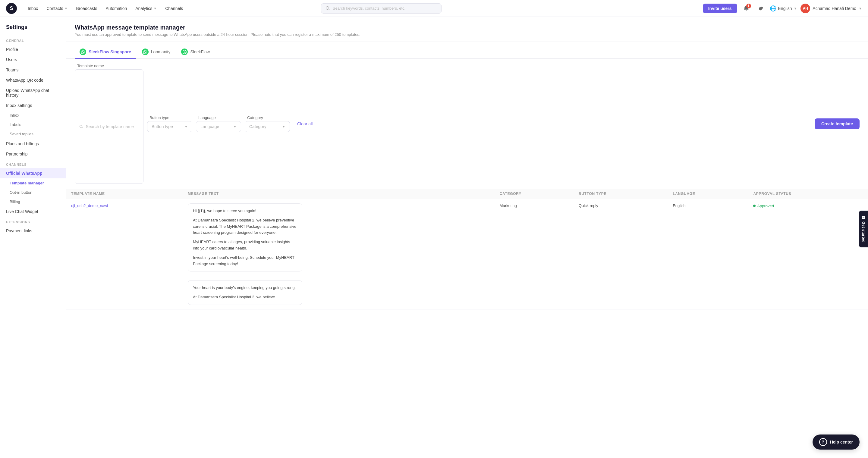 This screenshot has height=458, width=868. What do you see at coordinates (245, 227) in the screenshot?
I see `message-line-2: At Damansara Specialist Hospital 2, we b…` at bounding box center [245, 227].